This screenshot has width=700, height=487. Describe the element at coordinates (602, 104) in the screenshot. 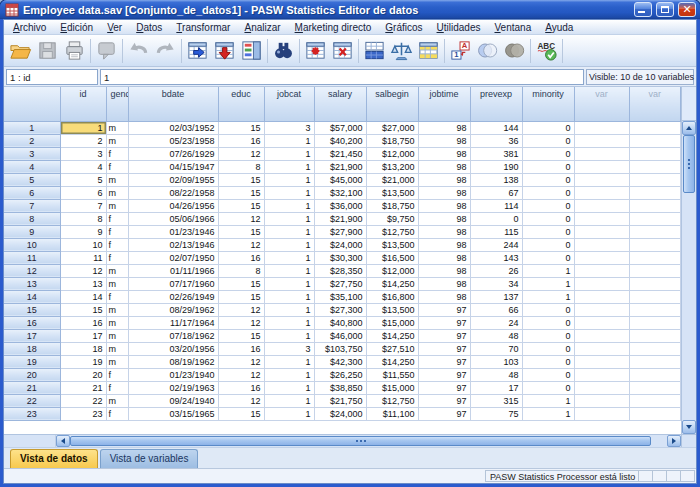

I see `column-header-var-10: var` at that location.